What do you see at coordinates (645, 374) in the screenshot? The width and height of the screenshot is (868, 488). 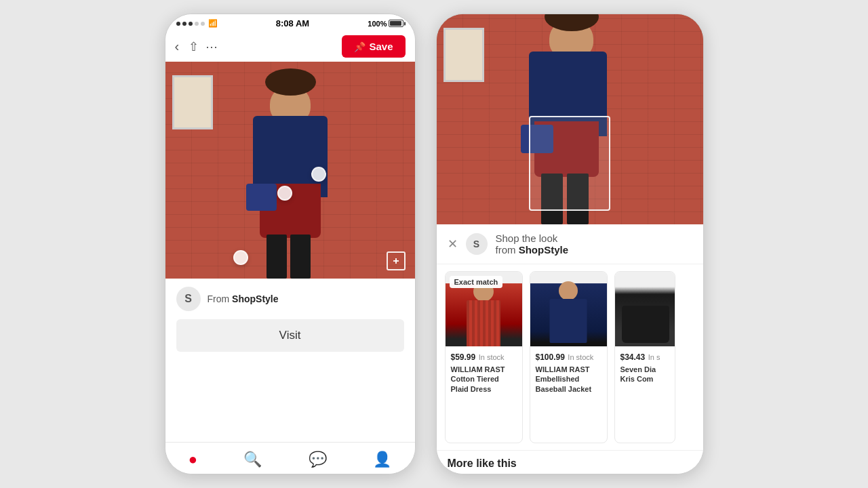 I see `product-name-3: Seven Dia Kris Com` at bounding box center [645, 374].